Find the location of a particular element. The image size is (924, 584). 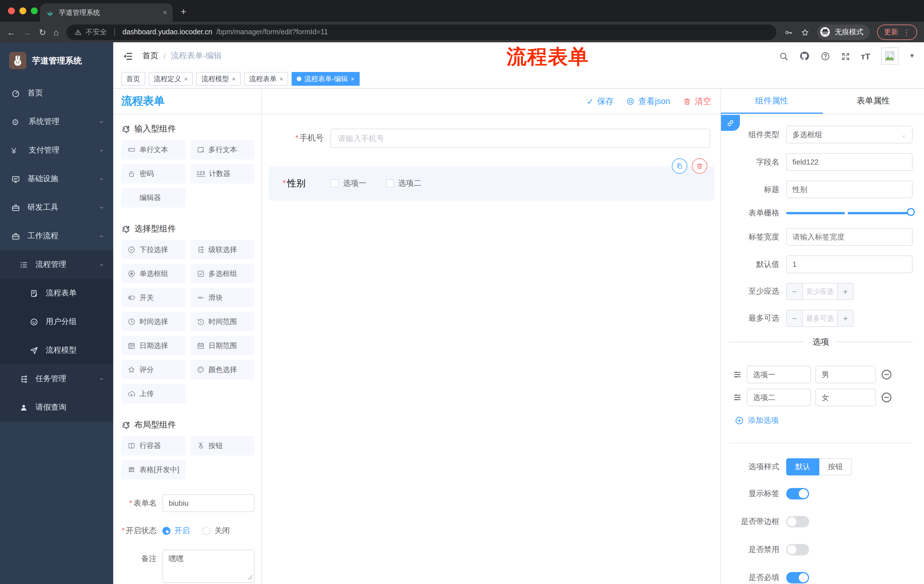

hamburger-icon is located at coordinates (128, 56).